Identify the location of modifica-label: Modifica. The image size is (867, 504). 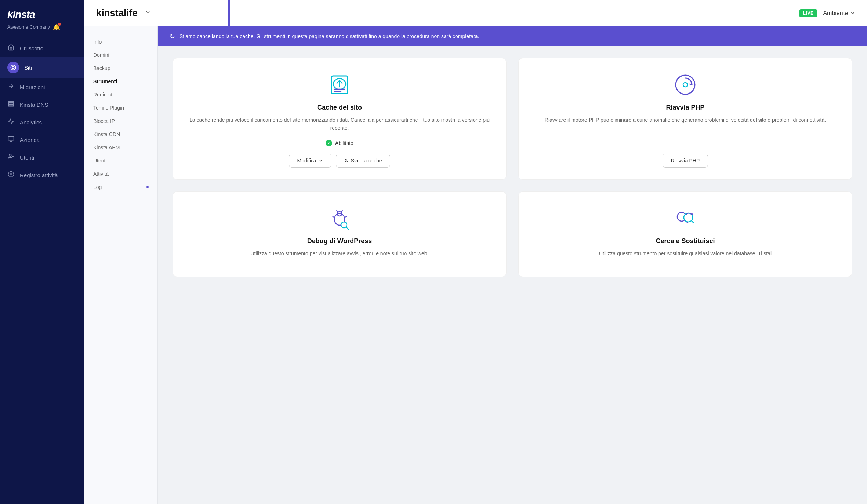
(307, 161).